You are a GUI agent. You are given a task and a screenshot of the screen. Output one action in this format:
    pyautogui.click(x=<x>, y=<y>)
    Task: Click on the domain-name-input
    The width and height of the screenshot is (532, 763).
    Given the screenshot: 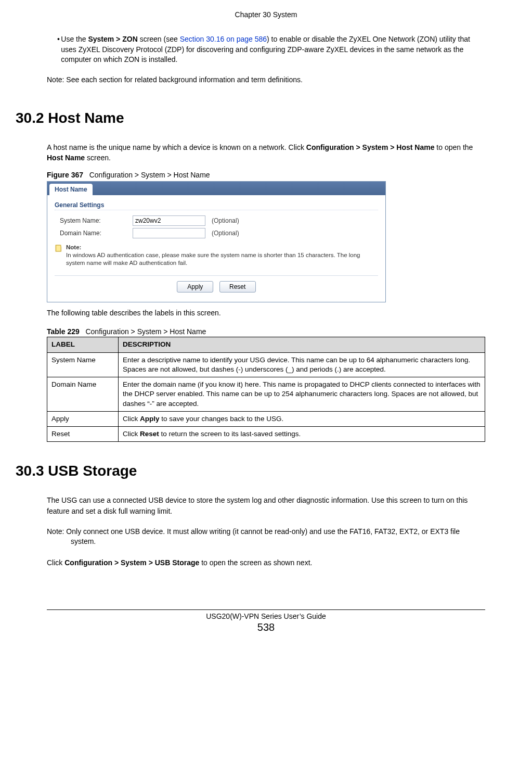 What is the action you would take?
    pyautogui.click(x=169, y=233)
    